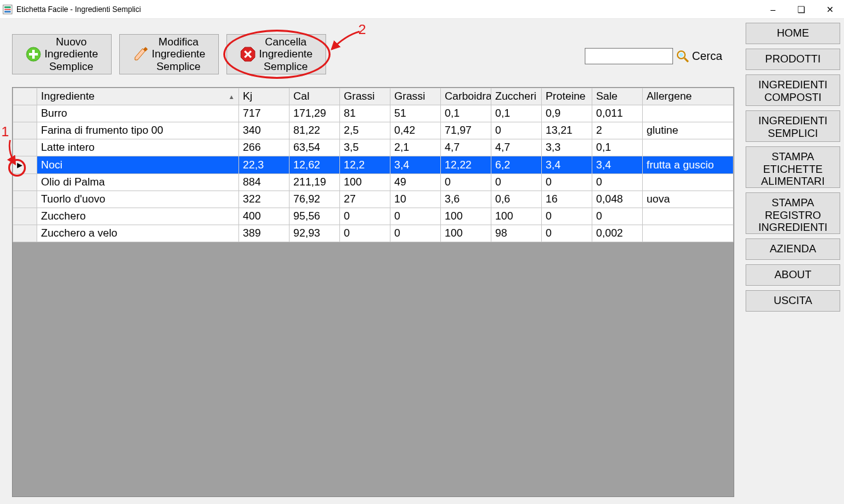  Describe the element at coordinates (315, 114) in the screenshot. I see `cell: 171,29` at that location.